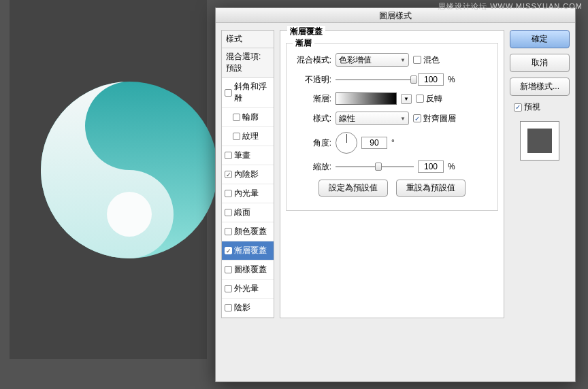  What do you see at coordinates (304, 44) in the screenshot?
I see `group-title: 漸層` at bounding box center [304, 44].